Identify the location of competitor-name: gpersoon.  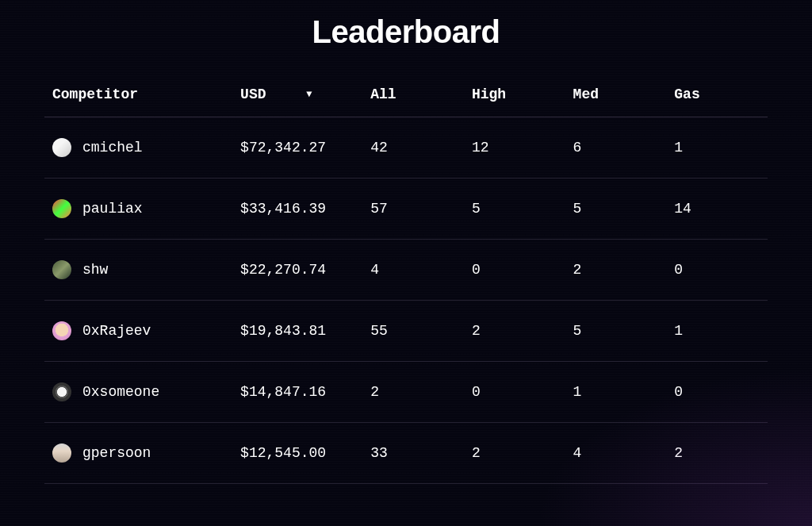
(117, 453).